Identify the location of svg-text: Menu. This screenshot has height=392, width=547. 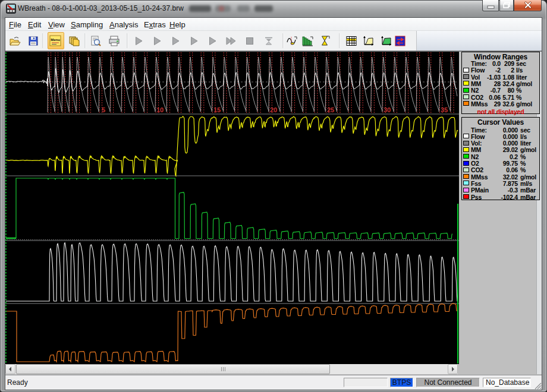
(55, 40).